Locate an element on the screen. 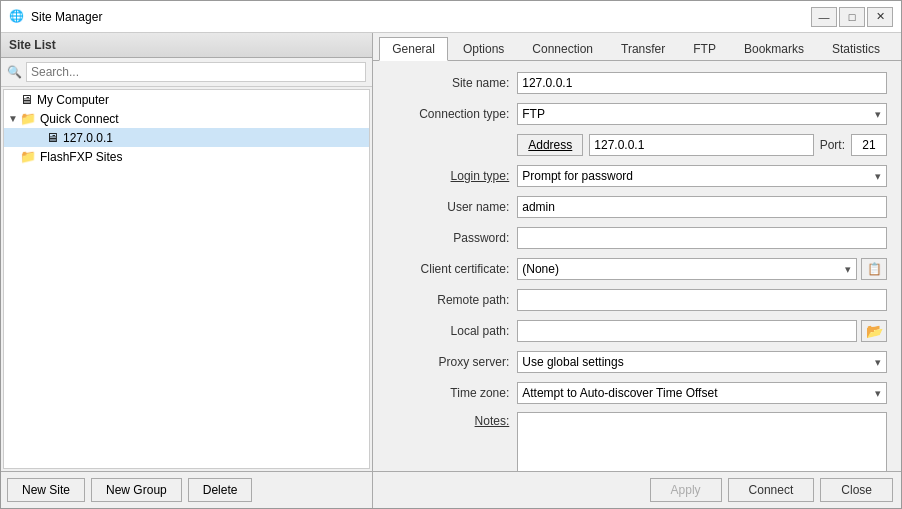 This screenshot has width=902, height=509. tab-ftp: FTP is located at coordinates (704, 48).